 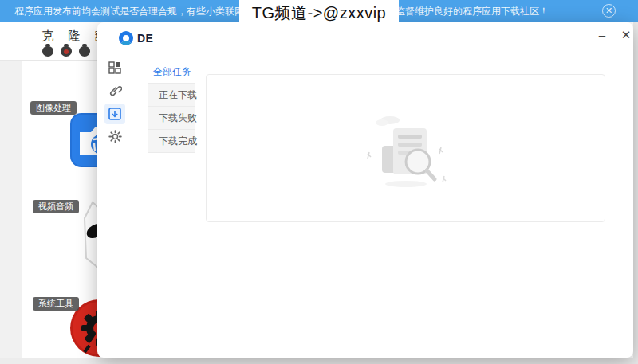 What do you see at coordinates (56, 304) in the screenshot?
I see `category-badge-system-tools: 系统工具` at bounding box center [56, 304].